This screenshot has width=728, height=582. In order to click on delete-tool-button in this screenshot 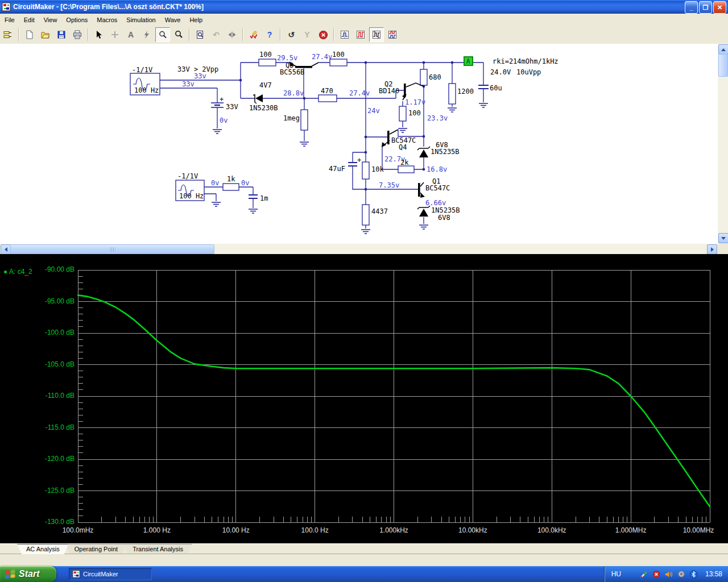, I will do `click(147, 35)`.